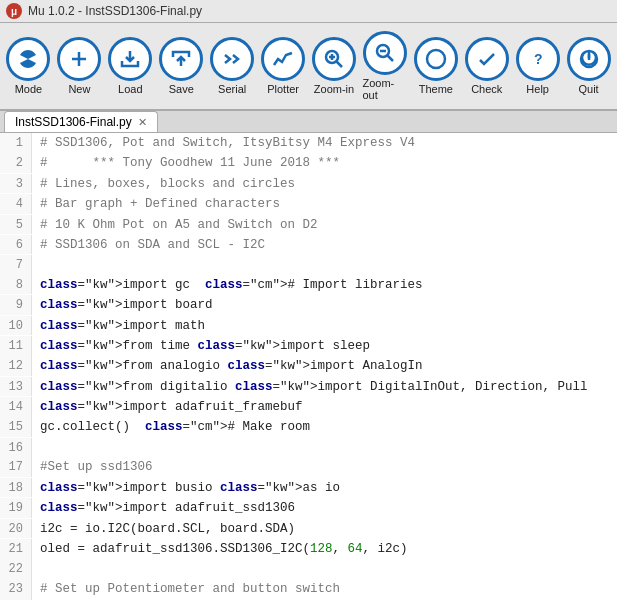 This screenshot has height=600, width=617. I want to click on check-icon, so click(487, 59).